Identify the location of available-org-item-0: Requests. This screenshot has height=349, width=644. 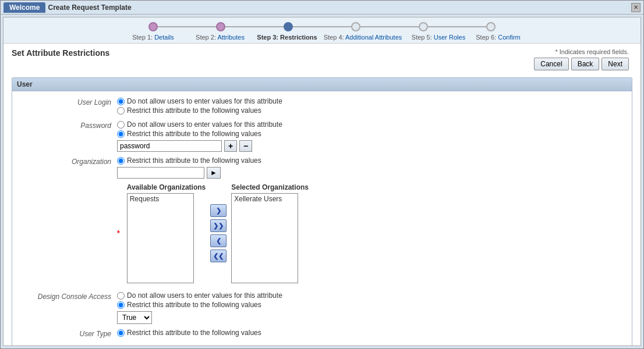
(161, 199).